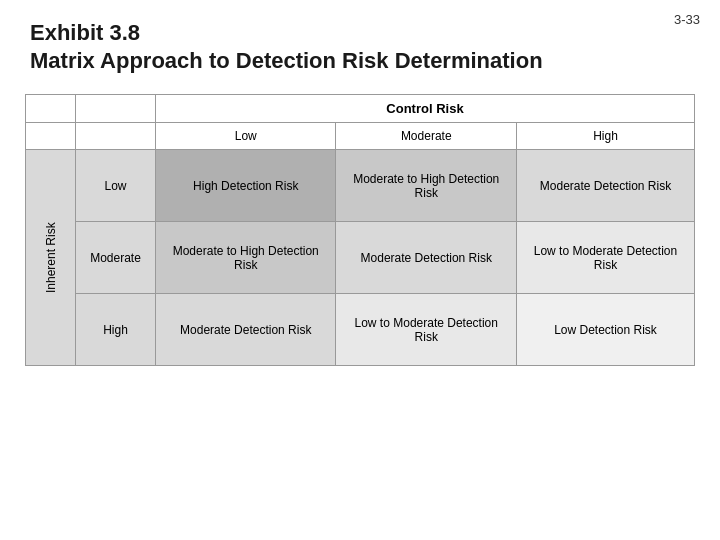  What do you see at coordinates (360, 136) in the screenshot?
I see `column-headers-row: Low Moderate High` at bounding box center [360, 136].